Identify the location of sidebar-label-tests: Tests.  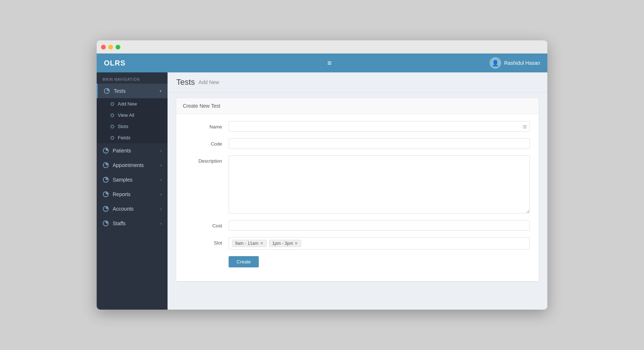
(120, 91).